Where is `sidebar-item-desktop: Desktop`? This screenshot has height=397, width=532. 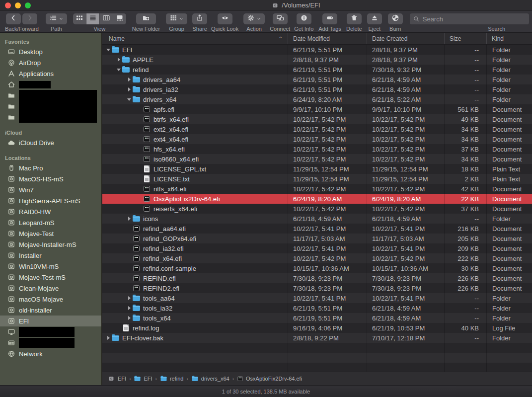 sidebar-item-desktop: Desktop is located at coordinates (51, 52).